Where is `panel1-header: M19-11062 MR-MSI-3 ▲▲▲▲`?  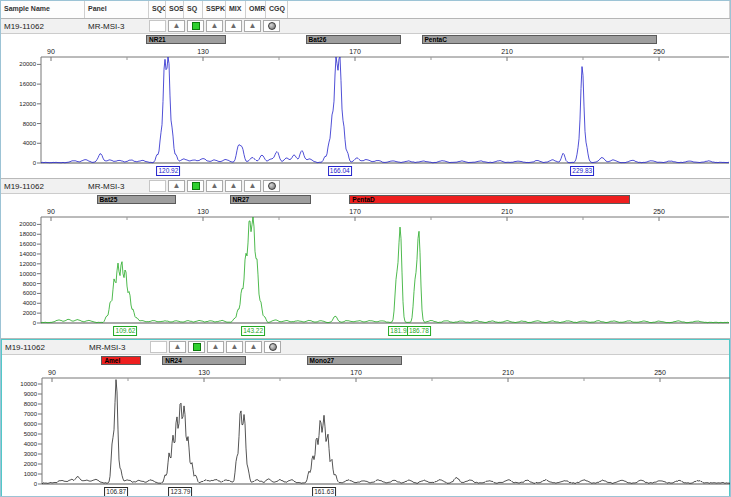 panel1-header: M19-11062 MR-MSI-3 ▲▲▲▲ is located at coordinates (366, 26).